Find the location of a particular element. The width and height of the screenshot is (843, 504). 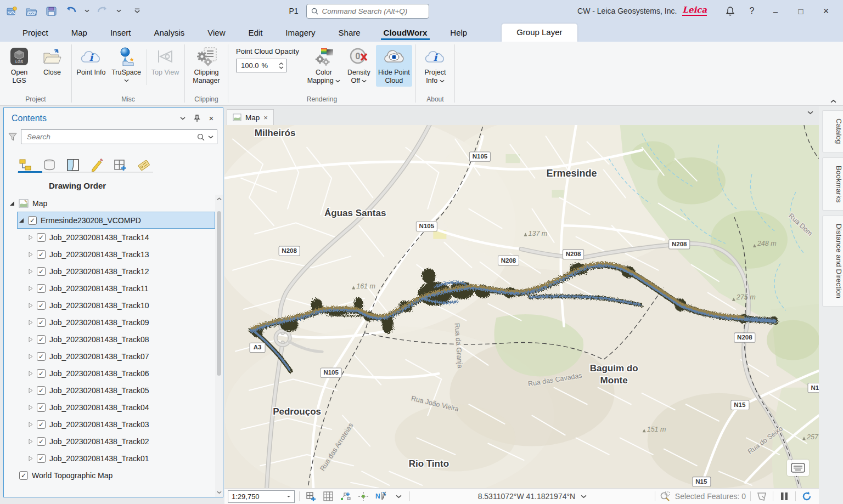

tab-insert: Insert is located at coordinates (121, 33).